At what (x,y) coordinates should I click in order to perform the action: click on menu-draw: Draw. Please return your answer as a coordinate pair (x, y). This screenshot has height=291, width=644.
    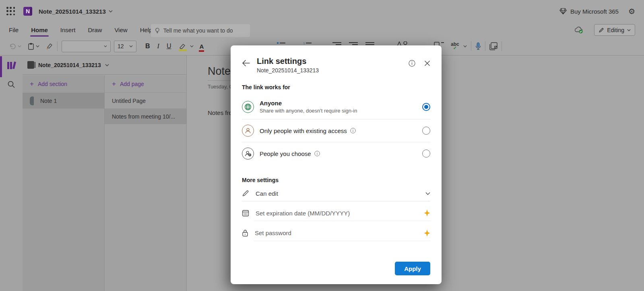
    Looking at the image, I should click on (95, 30).